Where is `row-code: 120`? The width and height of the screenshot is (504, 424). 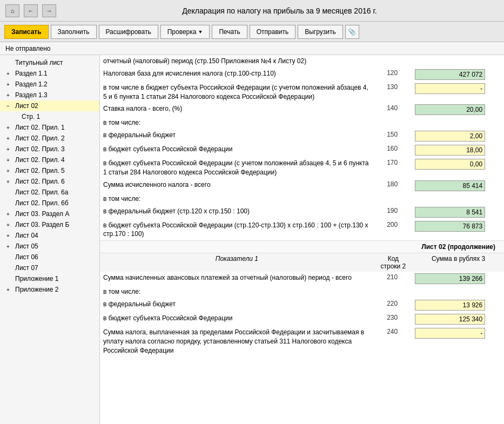 row-code: 120 is located at coordinates (392, 75).